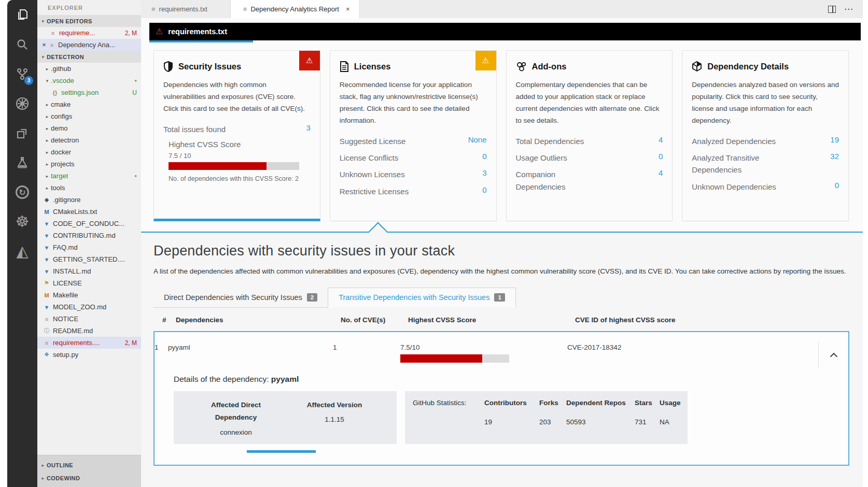 Image resolution: width=868 pixels, height=487 pixels. I want to click on tree-item-vscode: ▾ .vscode ●, so click(89, 81).